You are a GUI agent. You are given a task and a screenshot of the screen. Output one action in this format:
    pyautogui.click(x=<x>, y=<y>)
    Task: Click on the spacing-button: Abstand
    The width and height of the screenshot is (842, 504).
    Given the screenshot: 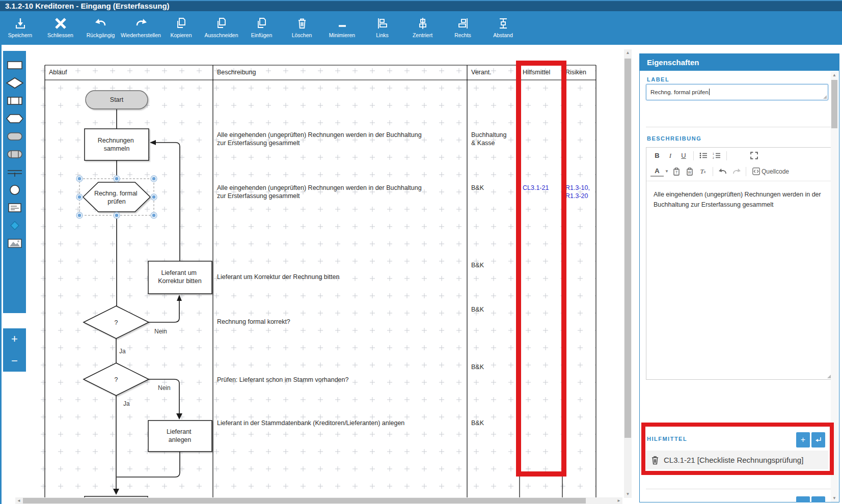 What is the action you would take?
    pyautogui.click(x=503, y=28)
    